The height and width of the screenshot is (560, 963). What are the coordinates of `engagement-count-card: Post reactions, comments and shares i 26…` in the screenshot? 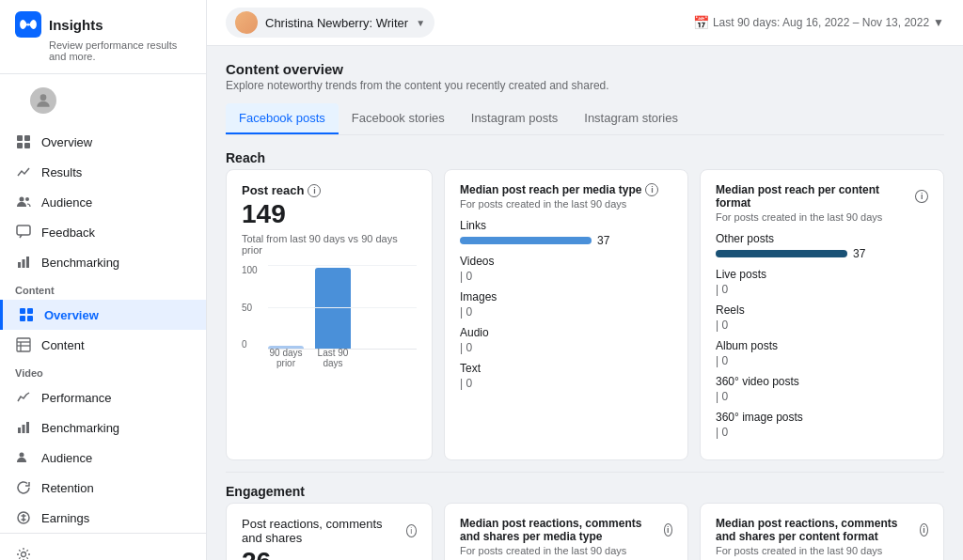 It's located at (329, 532).